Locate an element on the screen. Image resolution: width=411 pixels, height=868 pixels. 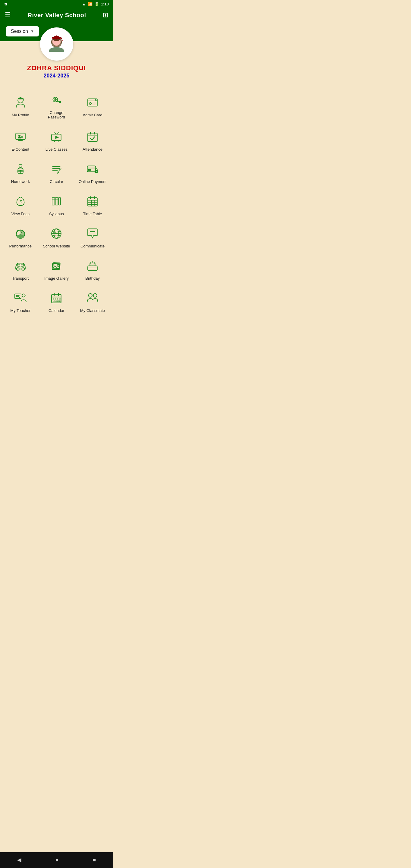
menu-label-syllabus: Syllabus is located at coordinates (57, 214).